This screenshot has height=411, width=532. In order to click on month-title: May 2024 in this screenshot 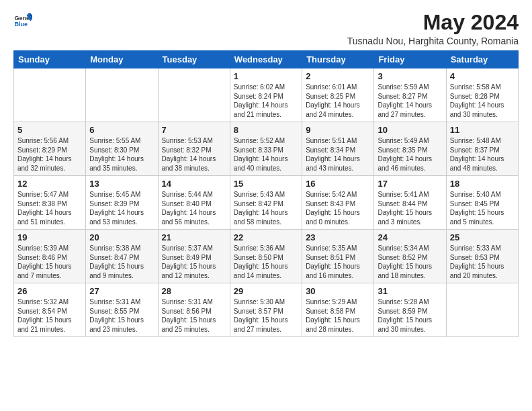, I will do `click(433, 23)`.